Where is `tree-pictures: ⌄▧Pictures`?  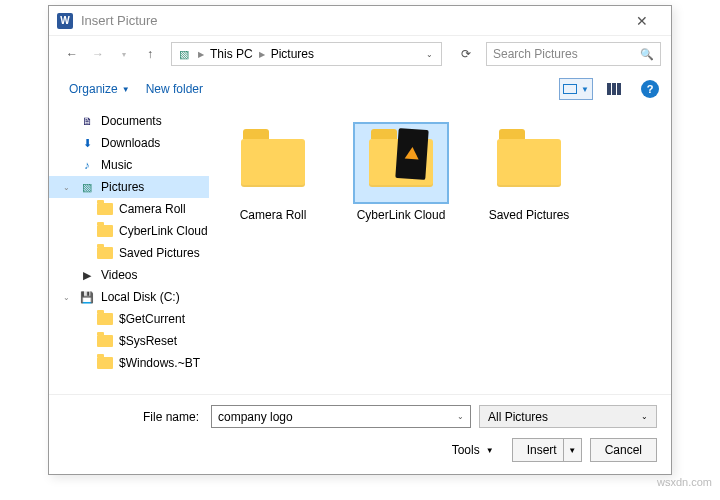 tree-pictures: ⌄▧Pictures is located at coordinates (129, 187).